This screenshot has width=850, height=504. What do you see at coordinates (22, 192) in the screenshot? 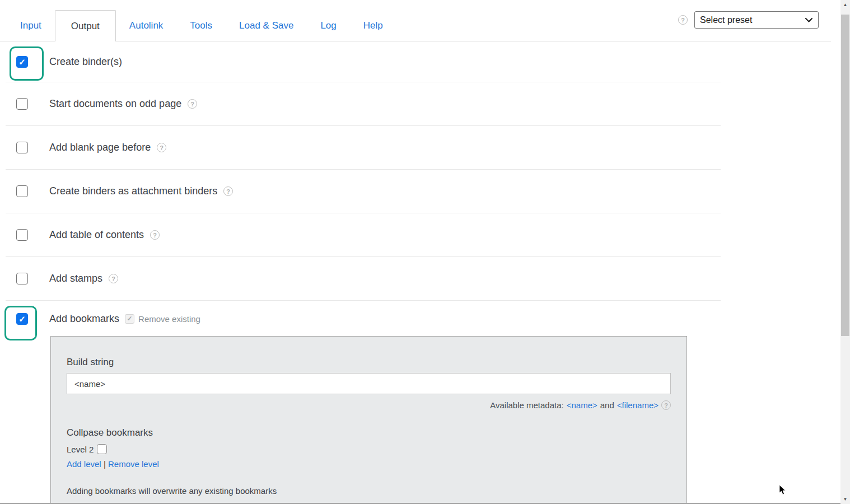
I see `attachment-binders-checkbox` at bounding box center [22, 192].